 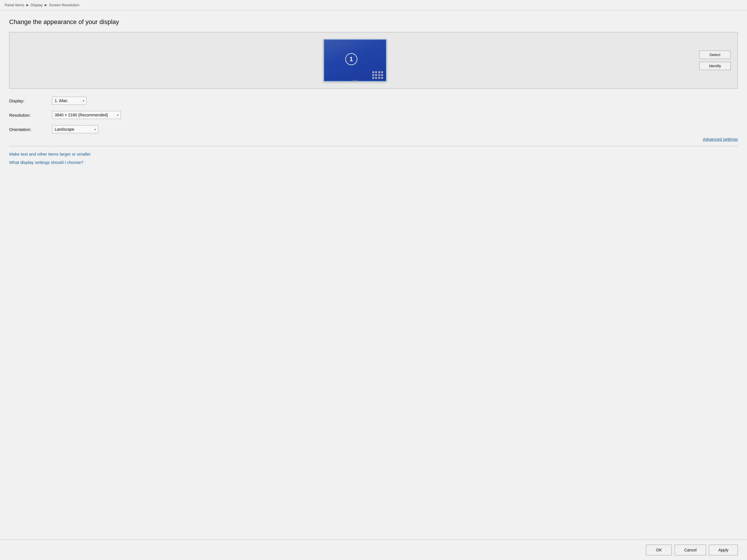 What do you see at coordinates (355, 60) in the screenshot?
I see `monitor-area: 1` at bounding box center [355, 60].